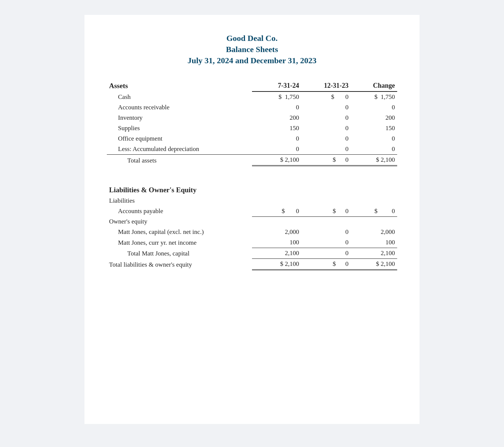 The width and height of the screenshot is (504, 447). Describe the element at coordinates (179, 222) in the screenshot. I see `owners-equity-subheader: Owner's equity` at that location.